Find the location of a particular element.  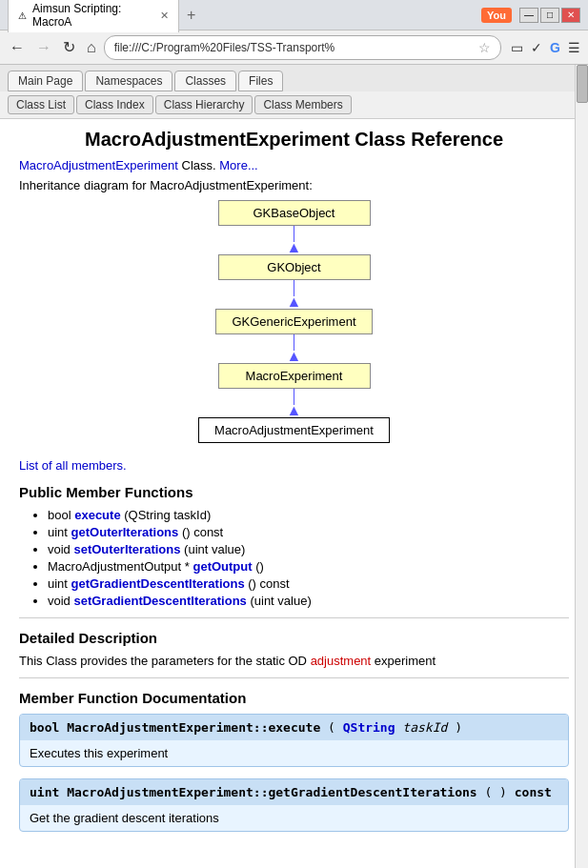

list-item: void setOuterIterations (uint value) is located at coordinates (309, 549).